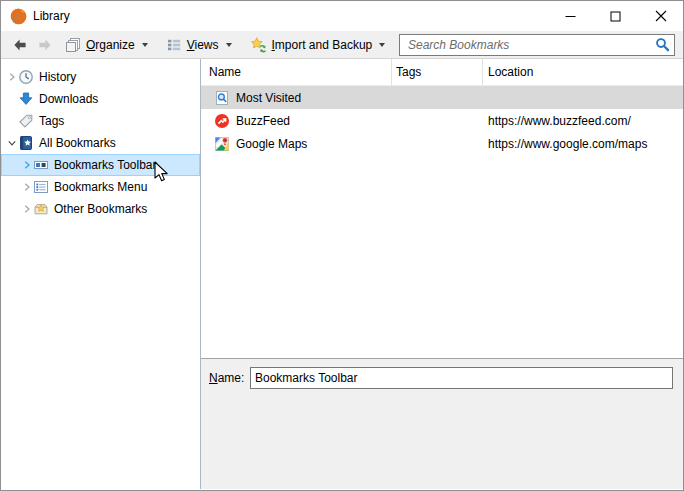 The width and height of the screenshot is (684, 491). What do you see at coordinates (442, 144) in the screenshot?
I see `bookmark-row-google-maps: Google Maps https://www.google.com/maps` at bounding box center [442, 144].